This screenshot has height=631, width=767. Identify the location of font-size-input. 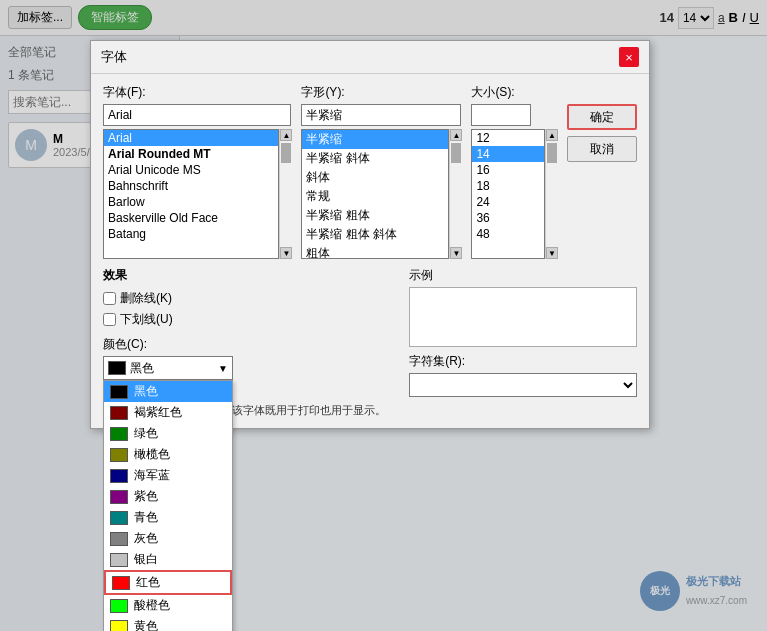
(501, 115).